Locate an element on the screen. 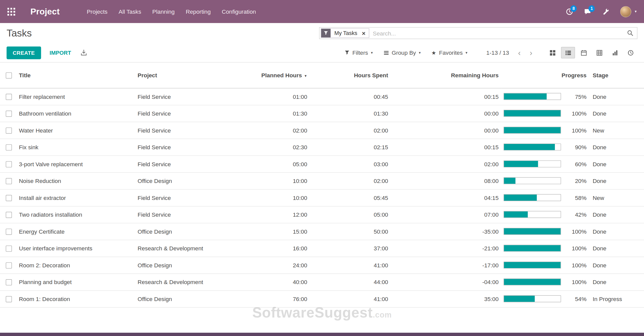 The height and width of the screenshot is (336, 644). view-kanban-icon is located at coordinates (552, 53).